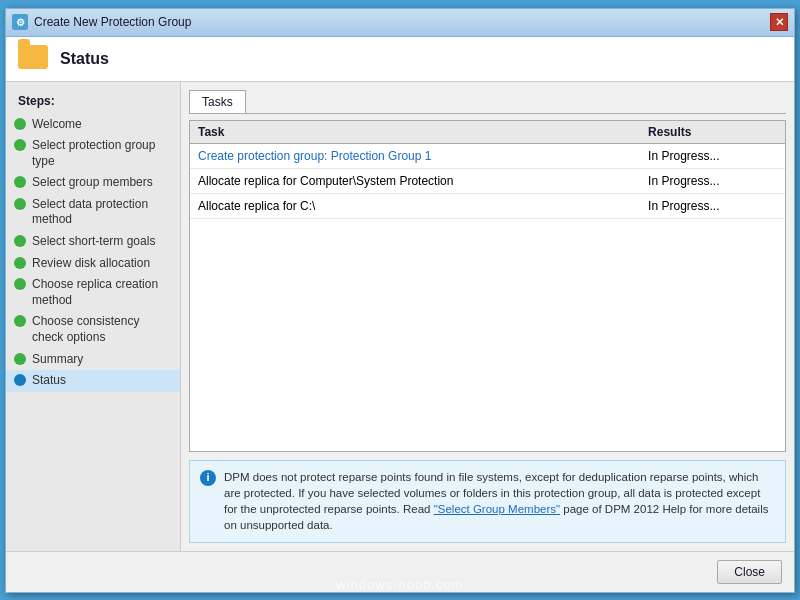  What do you see at coordinates (93, 183) in the screenshot?
I see `sidebar-item-select-group-members: Select group members` at bounding box center [93, 183].